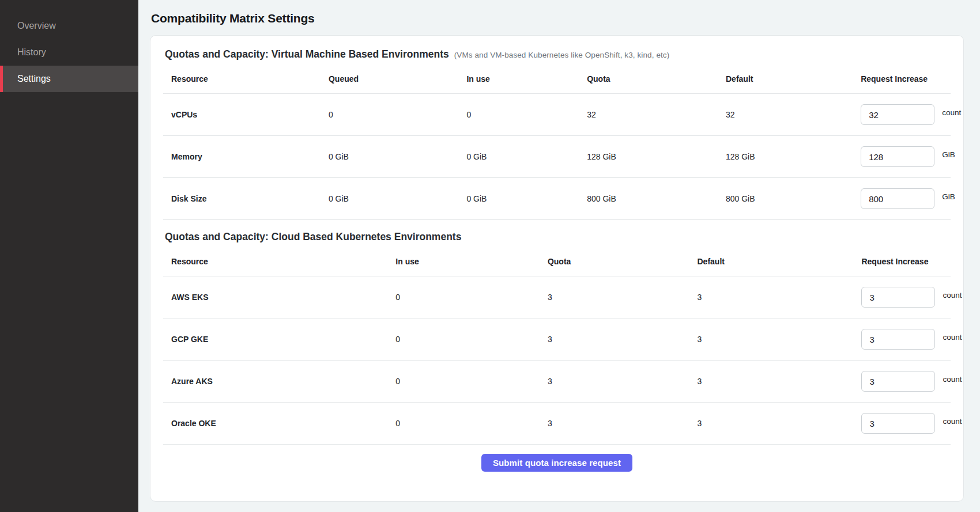 Image resolution: width=980 pixels, height=512 pixels. What do you see at coordinates (69, 79) in the screenshot?
I see `sidebar-item-settings: Settings` at bounding box center [69, 79].